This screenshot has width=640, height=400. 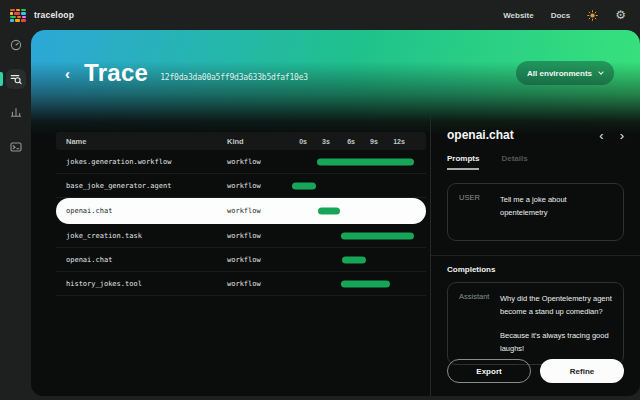 What do you see at coordinates (142, 162) in the screenshot?
I see `span-name: jokes.generation.workflow` at bounding box center [142, 162].